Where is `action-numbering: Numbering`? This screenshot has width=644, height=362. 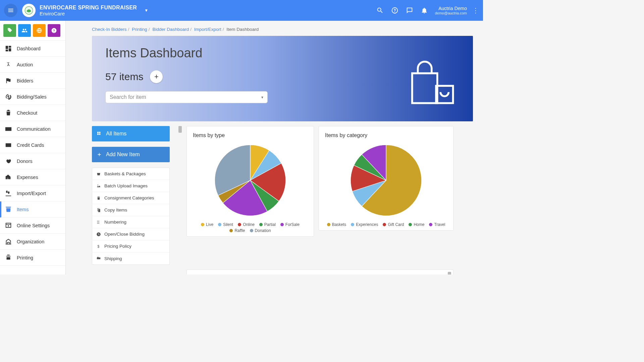
action-numbering: Numbering is located at coordinates (131, 222).